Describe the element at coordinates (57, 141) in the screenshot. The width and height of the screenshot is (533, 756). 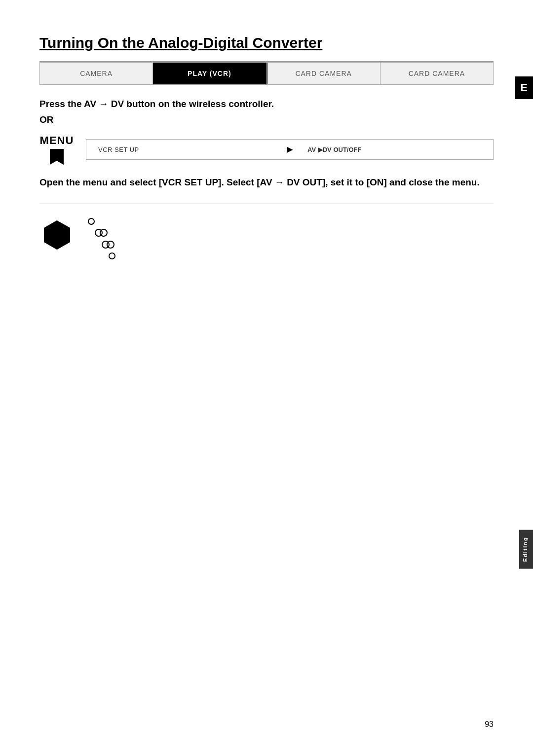
I see `menu-label: MENU` at that location.